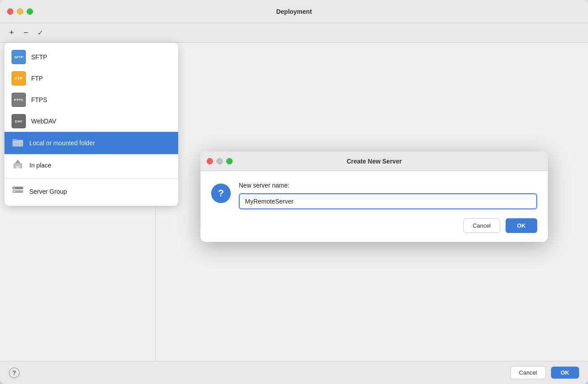 The width and height of the screenshot is (588, 384). Describe the element at coordinates (374, 195) in the screenshot. I see `dialog-body: ? New server name:` at that location.